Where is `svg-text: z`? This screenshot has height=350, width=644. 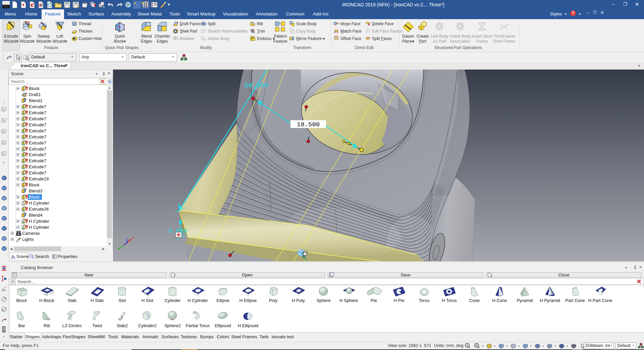
svg-text: z is located at coordinates (127, 239).